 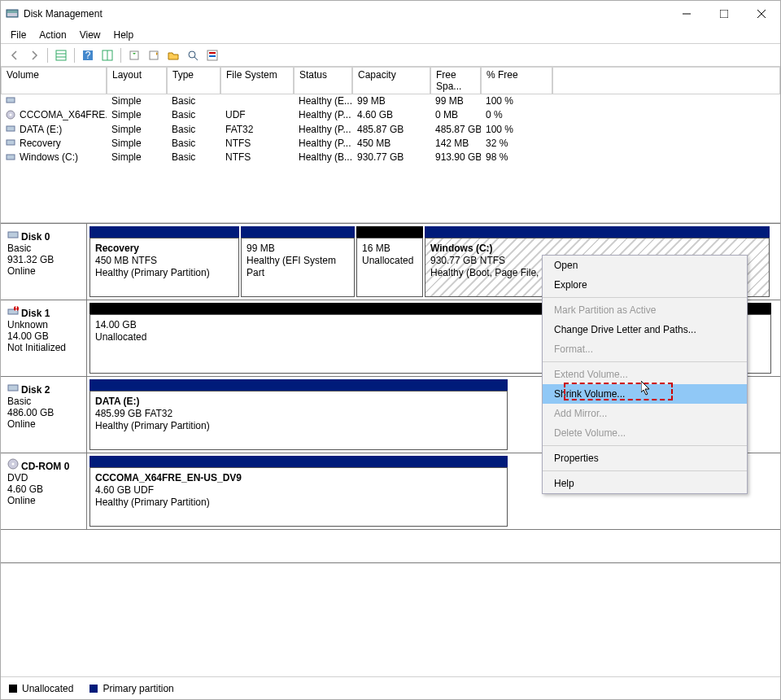 What do you see at coordinates (13, 313) in the screenshot?
I see `disk-icon: !` at bounding box center [13, 313].